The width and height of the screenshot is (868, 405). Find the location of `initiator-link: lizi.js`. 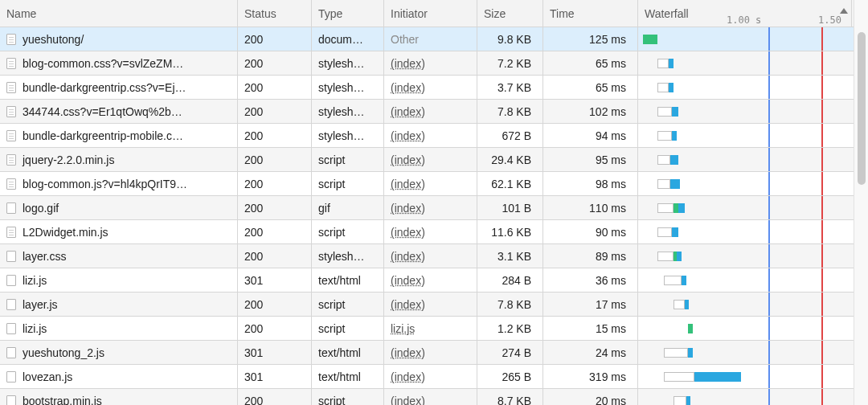

initiator-link: lizi.js is located at coordinates (403, 329).